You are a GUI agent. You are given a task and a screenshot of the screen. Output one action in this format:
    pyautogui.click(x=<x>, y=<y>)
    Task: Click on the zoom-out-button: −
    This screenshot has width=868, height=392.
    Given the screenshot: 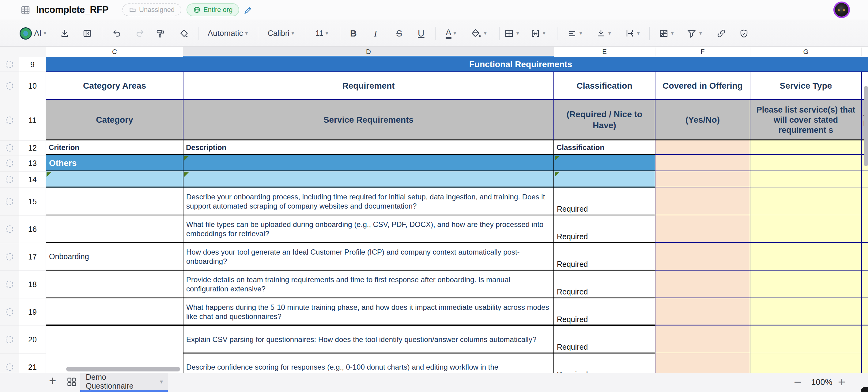 What is the action you would take?
    pyautogui.click(x=798, y=382)
    